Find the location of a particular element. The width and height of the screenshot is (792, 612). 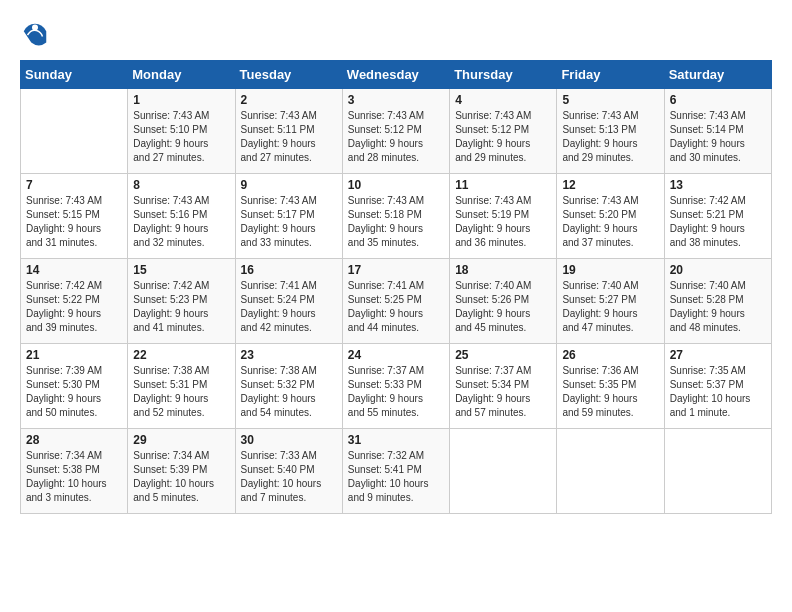

day-cell: 13Sunrise: 7:42 AM Sunset: 5:21 PM Dayli… is located at coordinates (718, 216).